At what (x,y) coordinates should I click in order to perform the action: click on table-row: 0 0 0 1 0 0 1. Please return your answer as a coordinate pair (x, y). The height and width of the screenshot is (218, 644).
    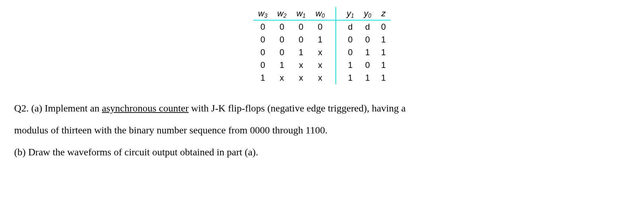
    Looking at the image, I should click on (322, 40).